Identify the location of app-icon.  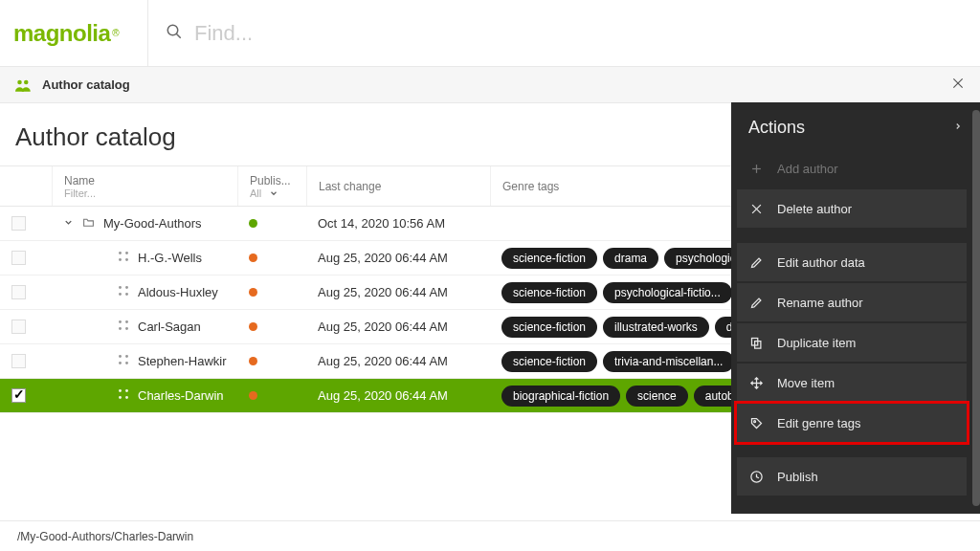
(24, 85).